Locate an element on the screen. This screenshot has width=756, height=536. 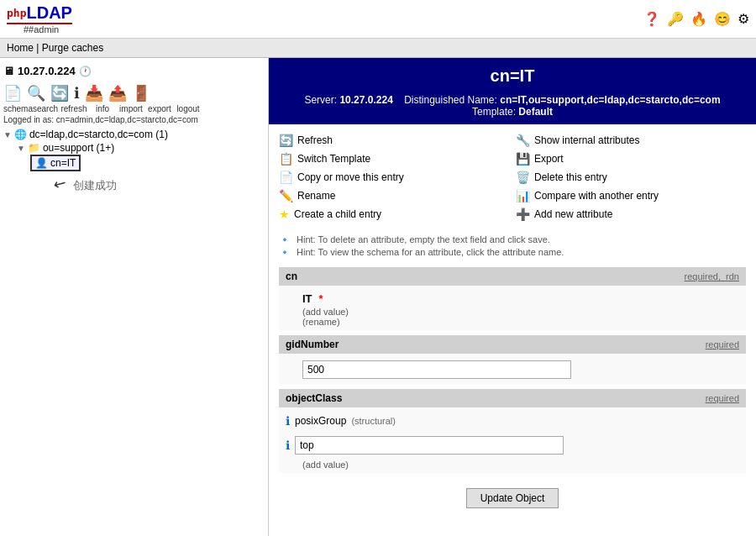
help-icon: ❓ is located at coordinates (652, 18).